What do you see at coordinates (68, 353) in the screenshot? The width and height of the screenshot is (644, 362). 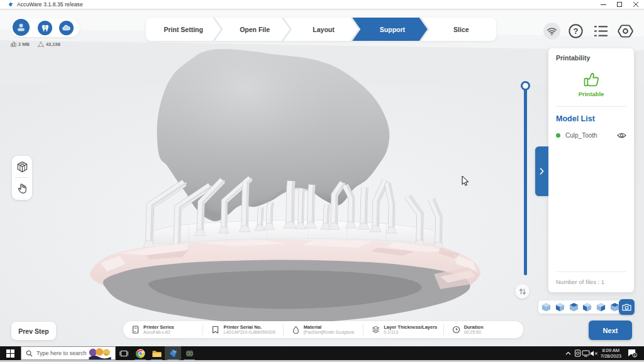 I see `taskbar-search-input: Type here to search` at bounding box center [68, 353].